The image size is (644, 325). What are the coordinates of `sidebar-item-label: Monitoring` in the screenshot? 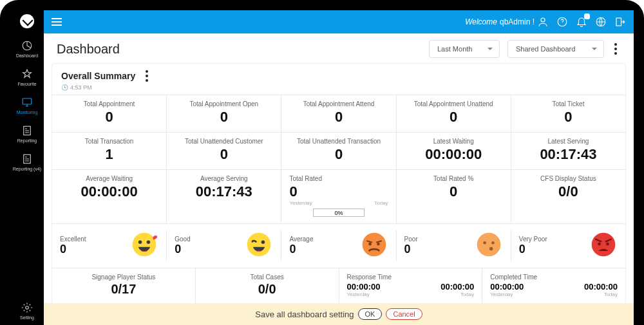 It's located at (27, 112).